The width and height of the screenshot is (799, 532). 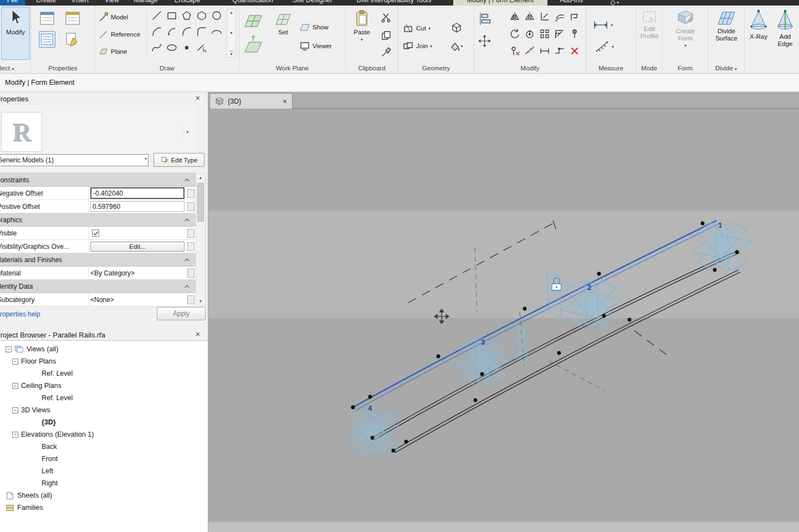 I want to click on close-properties-icon: ×, so click(x=198, y=98).